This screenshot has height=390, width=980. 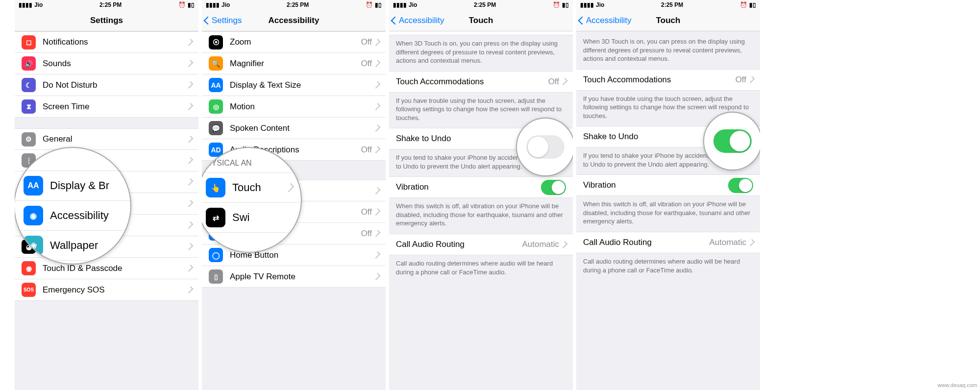 I want to click on mag-row-switch: ⇄Swi, so click(x=251, y=218).